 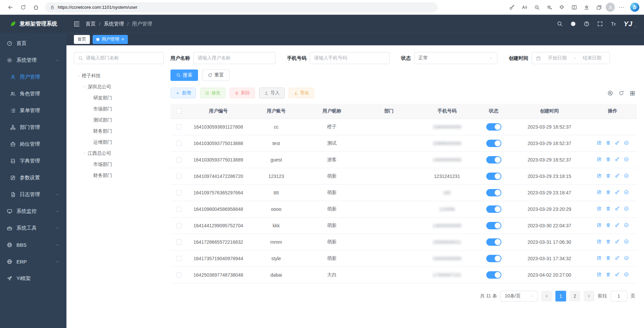 What do you see at coordinates (33, 228) in the screenshot?
I see `sidebar-item-tools: 系统工具` at bounding box center [33, 228].